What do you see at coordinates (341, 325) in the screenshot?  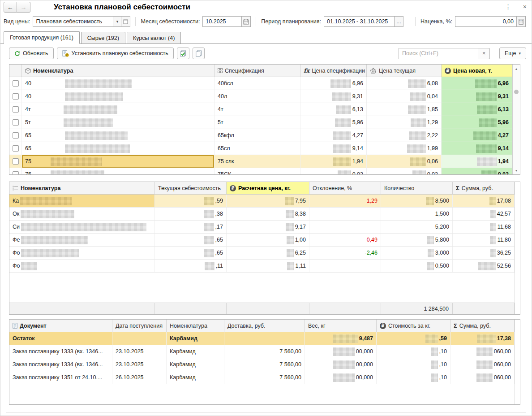 I see `column-header-weight: Вес, кг` at bounding box center [341, 325].